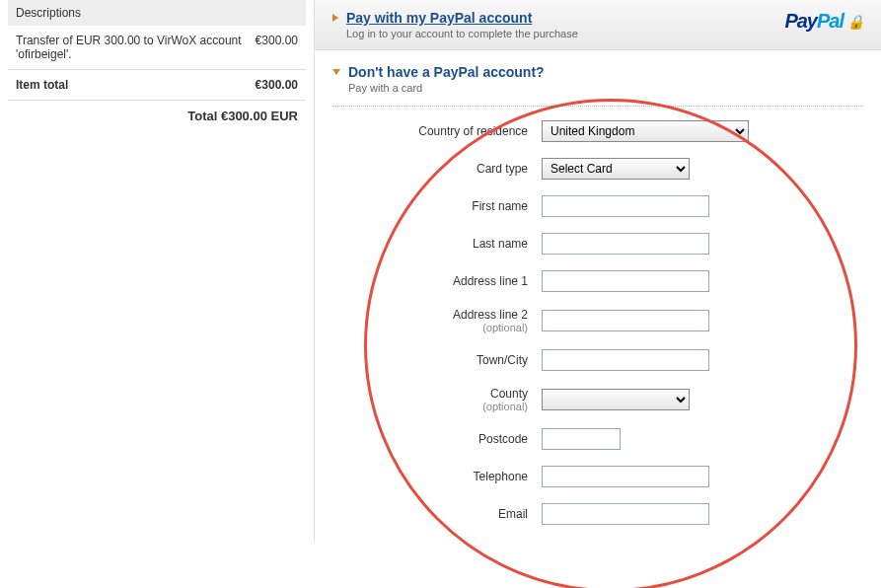 This screenshot has width=881, height=588. What do you see at coordinates (598, 107) in the screenshot?
I see `divider` at bounding box center [598, 107].